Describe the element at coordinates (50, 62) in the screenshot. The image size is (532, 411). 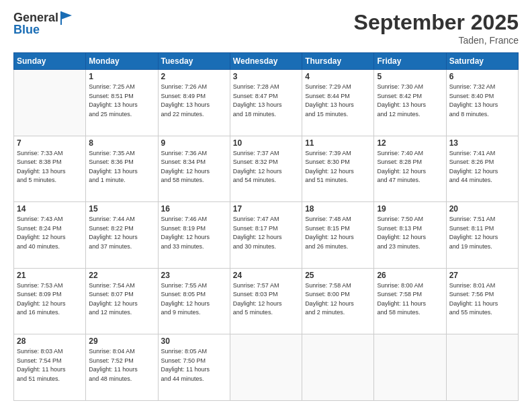
I see `col-sunday: Sunday` at that location.